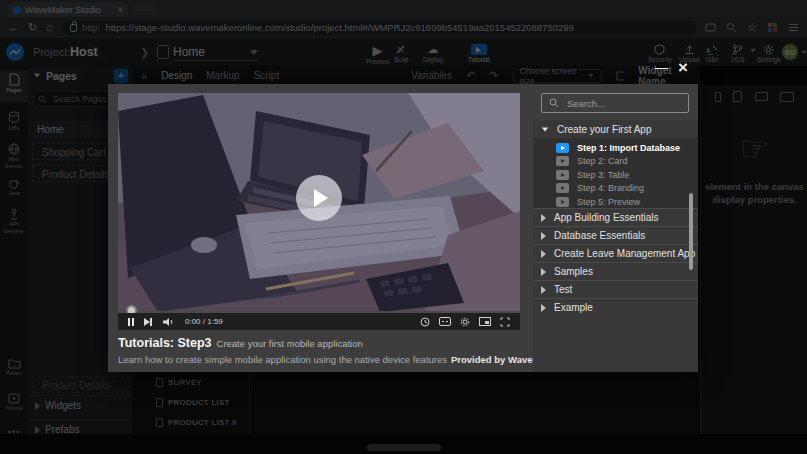 This screenshot has width=807, height=454. I want to click on video-description-text: Learn how to create simple mobile applic…, so click(282, 360).